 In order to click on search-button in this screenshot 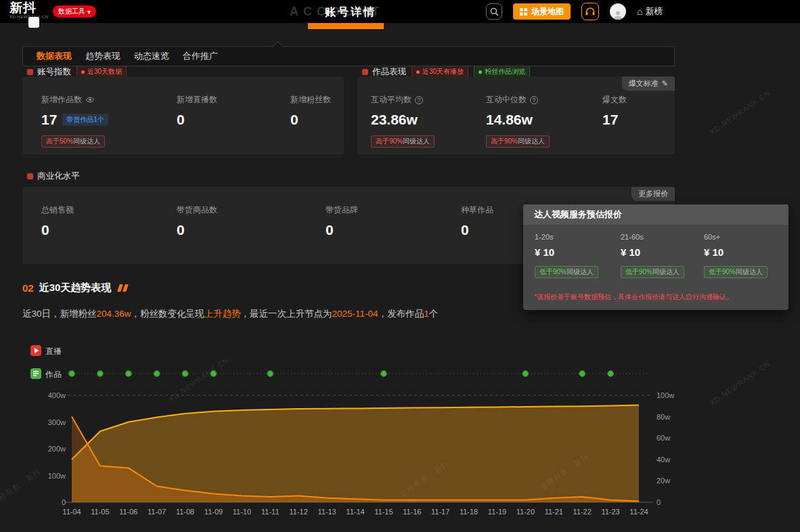, I will do `click(494, 12)`.